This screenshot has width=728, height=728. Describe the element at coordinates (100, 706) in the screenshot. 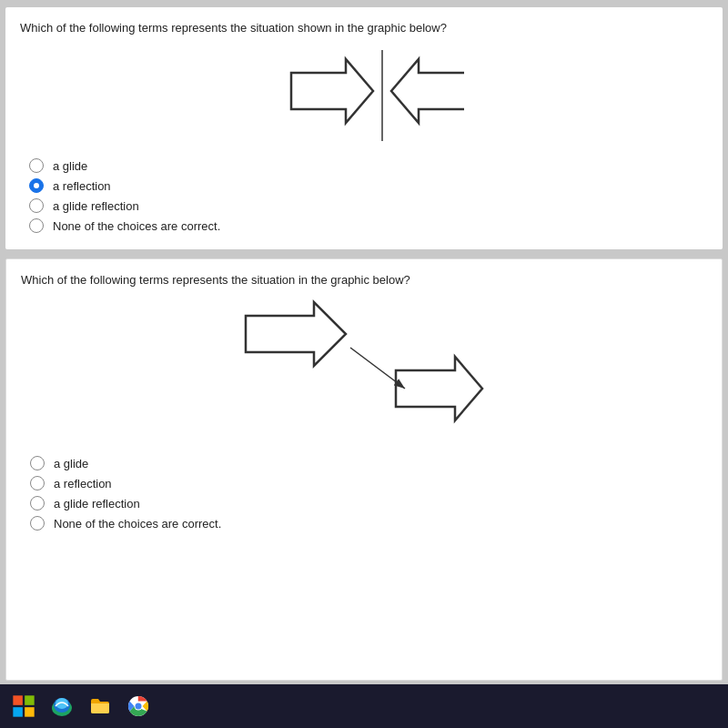

I see `folder-icon` at that location.